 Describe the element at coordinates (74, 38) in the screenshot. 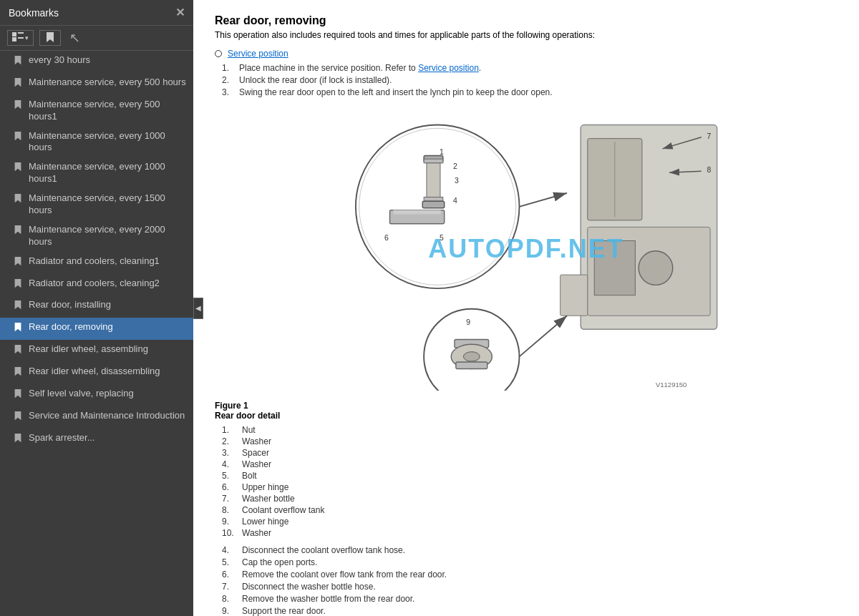

I see `cursor-icon: ↖` at that location.